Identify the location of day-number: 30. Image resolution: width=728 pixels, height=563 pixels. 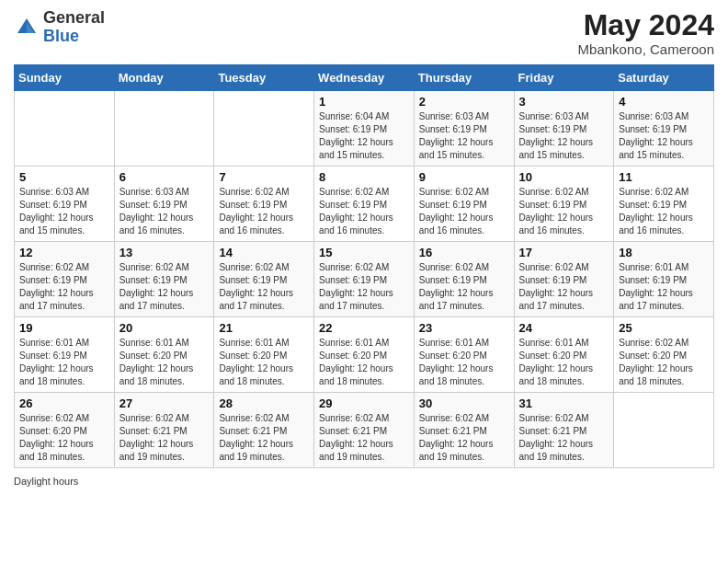
(464, 403).